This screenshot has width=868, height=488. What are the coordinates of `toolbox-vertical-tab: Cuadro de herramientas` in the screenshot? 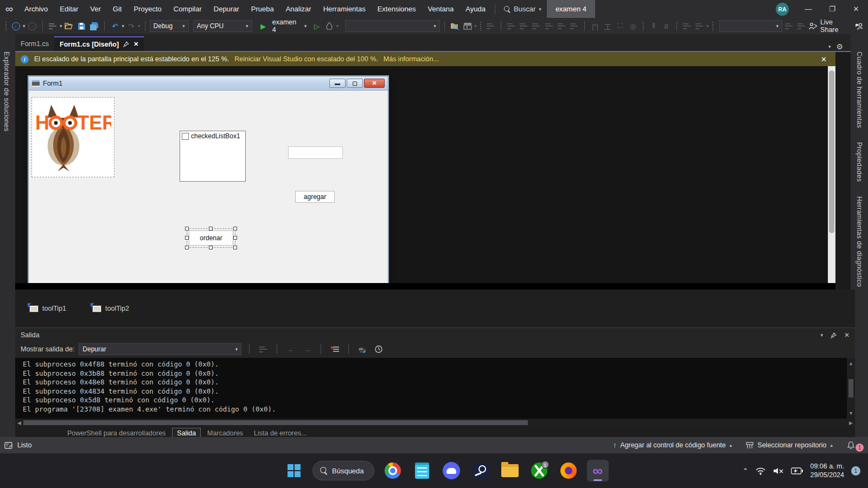 It's located at (859, 90).